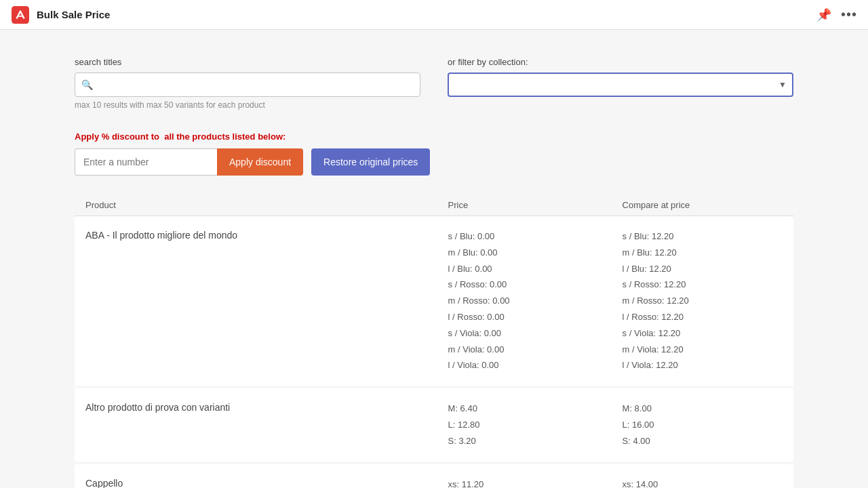 The height and width of the screenshot is (488, 868). I want to click on variant-price: l / Viola: 0.00, so click(536, 366).